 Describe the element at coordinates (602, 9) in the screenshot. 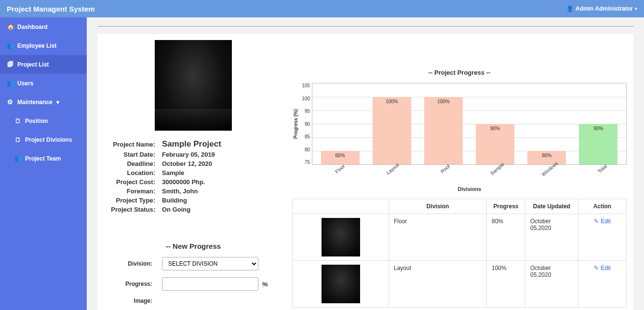

I see `user-menu: 👤 Admin Administrator ▾` at that location.